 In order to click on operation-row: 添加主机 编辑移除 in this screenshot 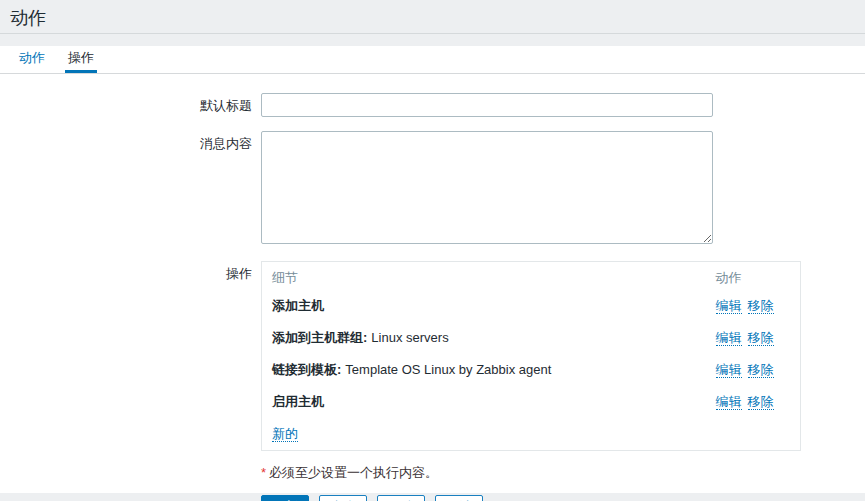, I will do `click(532, 306)`.